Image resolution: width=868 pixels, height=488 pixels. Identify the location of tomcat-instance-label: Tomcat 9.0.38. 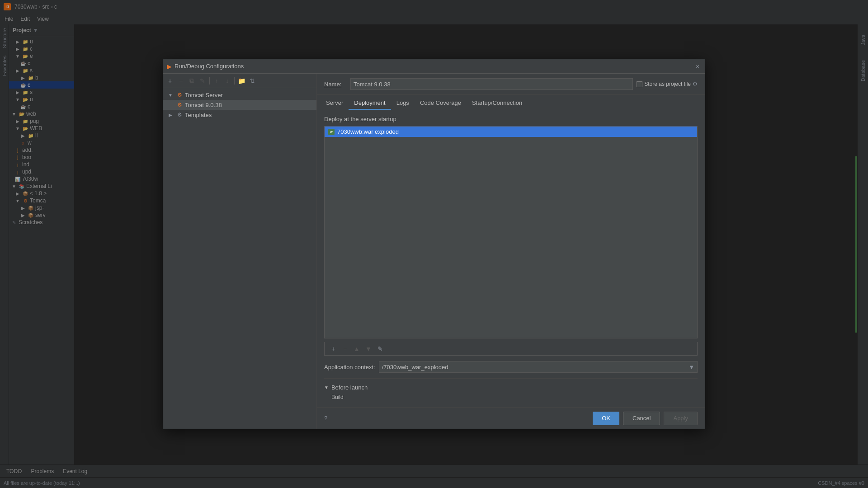
(203, 105).